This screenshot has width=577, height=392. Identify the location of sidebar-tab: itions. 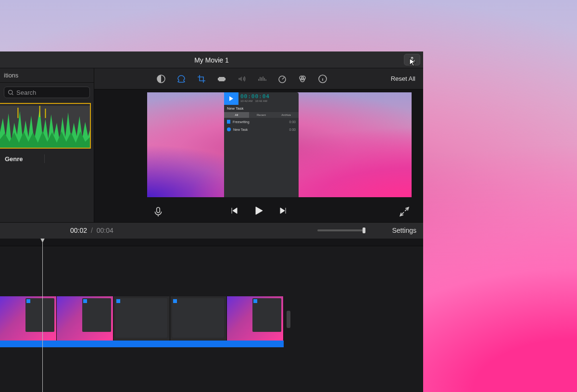
(47, 76).